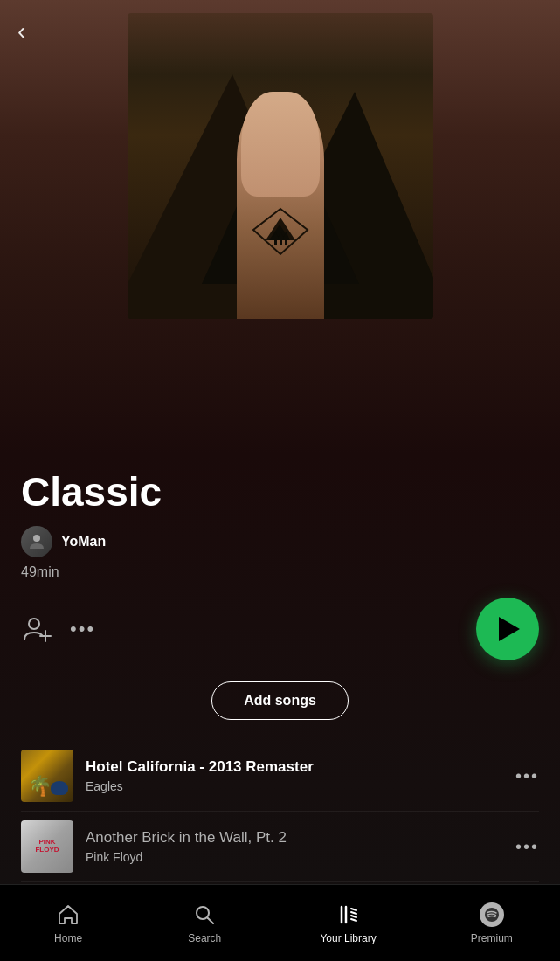  I want to click on premium-icon, so click(492, 915).